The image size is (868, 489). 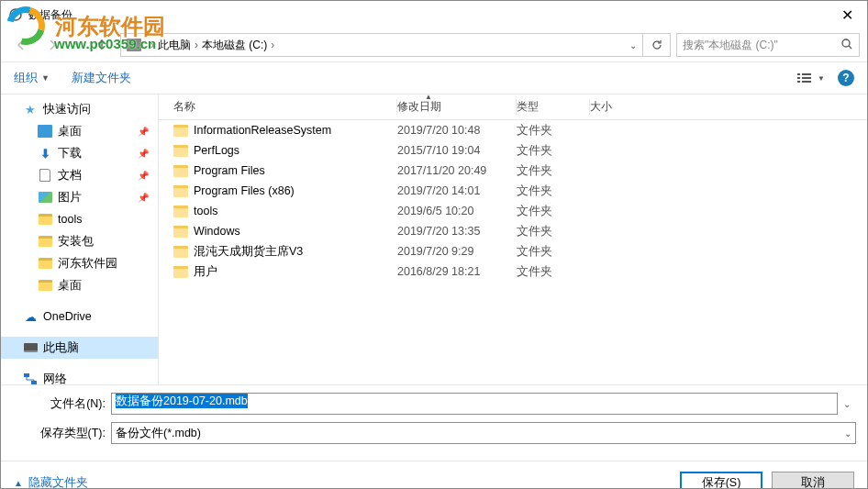 What do you see at coordinates (79, 317) in the screenshot?
I see `sidebar-onedrive: ☁ OneDrive` at bounding box center [79, 317].